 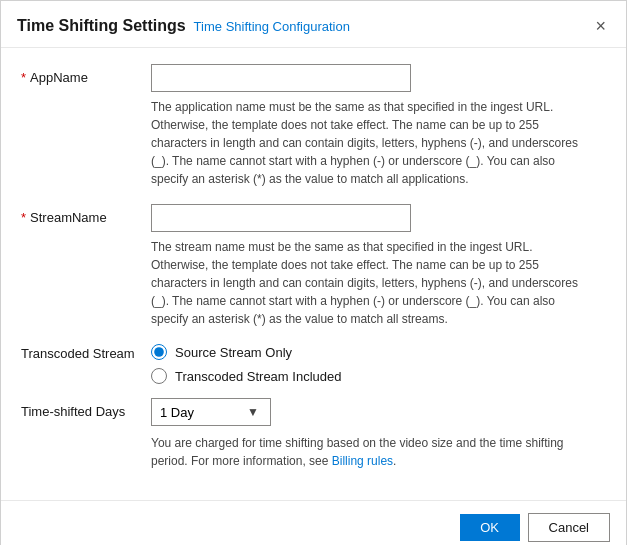 What do you see at coordinates (159, 352) in the screenshot?
I see `source-only-radio` at bounding box center [159, 352].